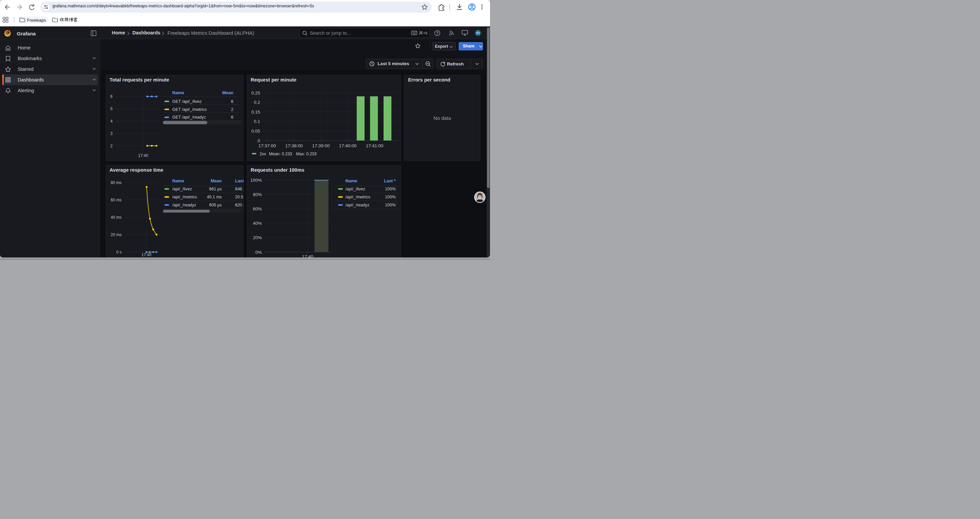 This screenshot has height=519, width=980. What do you see at coordinates (116, 183) in the screenshot?
I see `svg-text: 80 ms` at bounding box center [116, 183].